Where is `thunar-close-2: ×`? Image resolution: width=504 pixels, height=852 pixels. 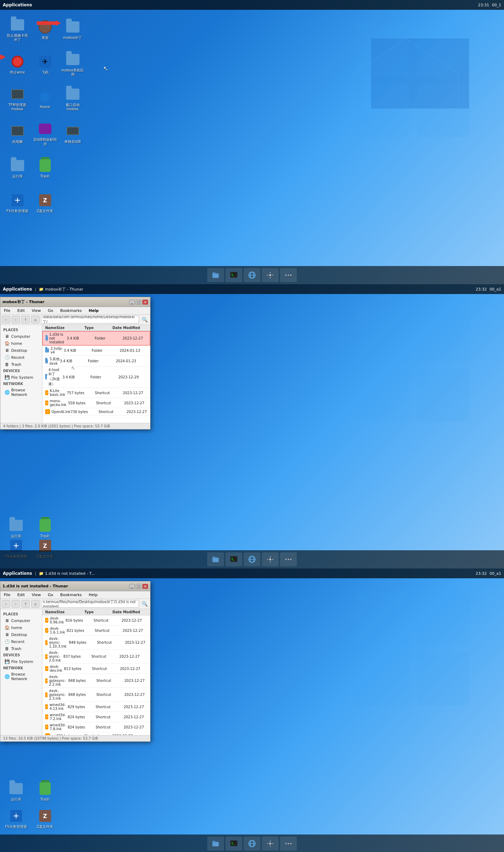 thunar-close-2: × is located at coordinates (145, 586).